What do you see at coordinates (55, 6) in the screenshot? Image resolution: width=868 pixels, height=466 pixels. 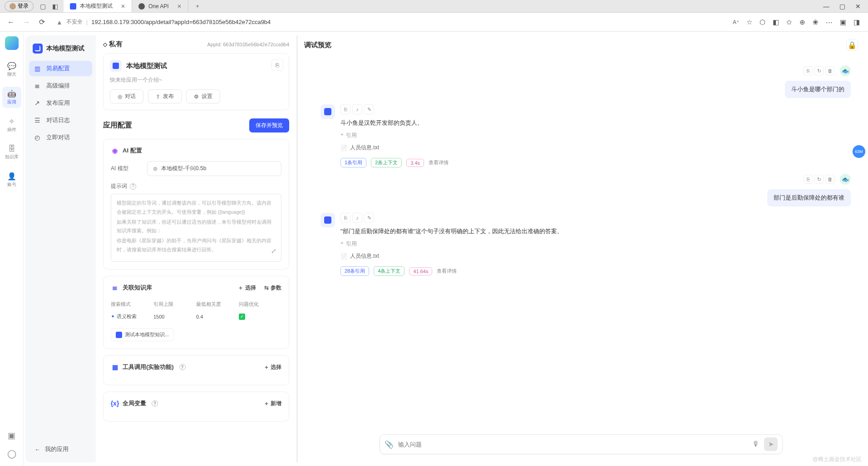 I see `sidebar-icon: ◧` at bounding box center [55, 6].